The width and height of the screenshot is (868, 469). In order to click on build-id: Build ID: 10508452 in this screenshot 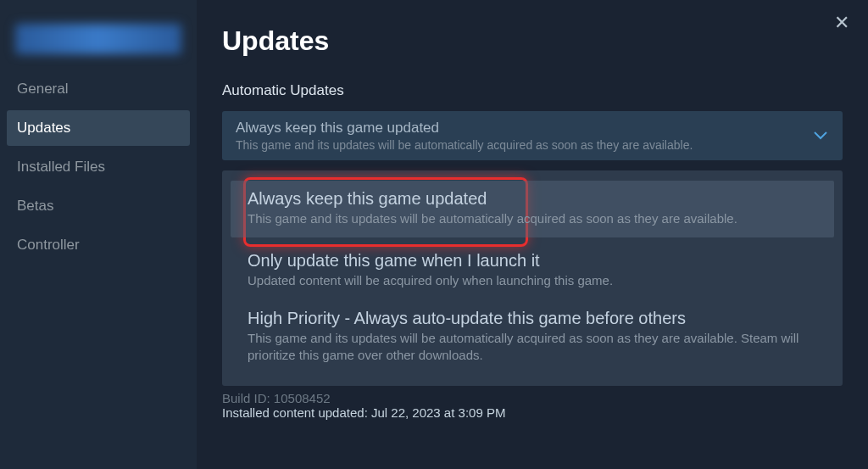, I will do `click(532, 399)`.